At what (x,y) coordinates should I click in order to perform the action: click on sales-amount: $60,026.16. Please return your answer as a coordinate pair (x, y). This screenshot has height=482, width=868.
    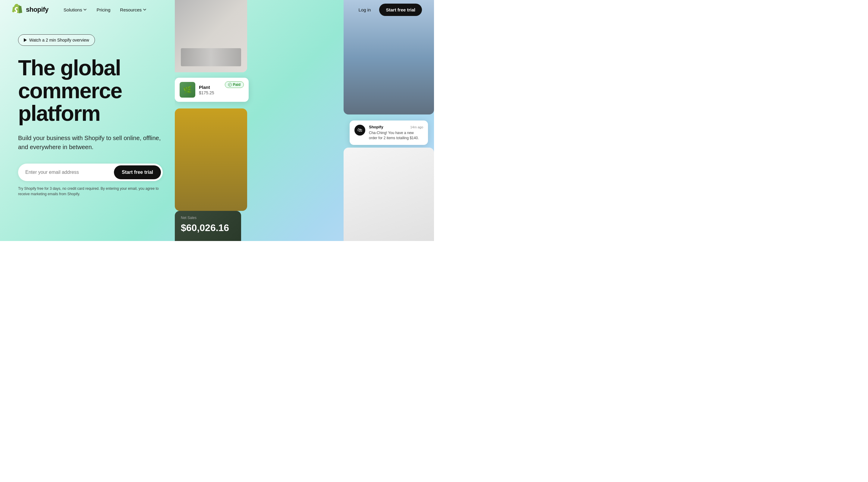
    Looking at the image, I should click on (208, 228).